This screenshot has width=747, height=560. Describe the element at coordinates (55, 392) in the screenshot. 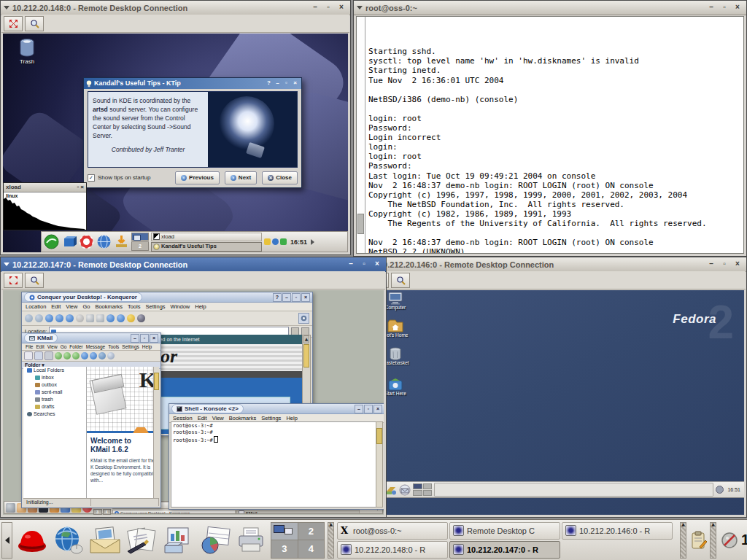

I see `folder-item: sent-mail` at that location.